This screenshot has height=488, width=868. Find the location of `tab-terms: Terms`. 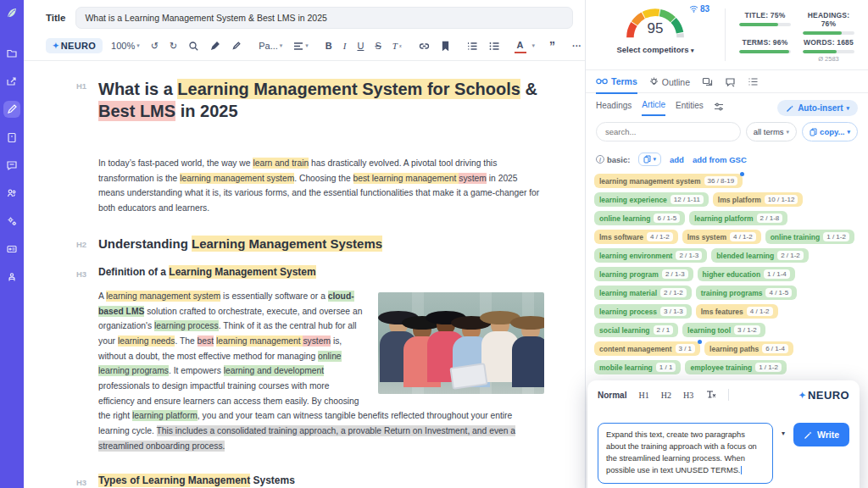

tab-terms: Terms is located at coordinates (617, 85).